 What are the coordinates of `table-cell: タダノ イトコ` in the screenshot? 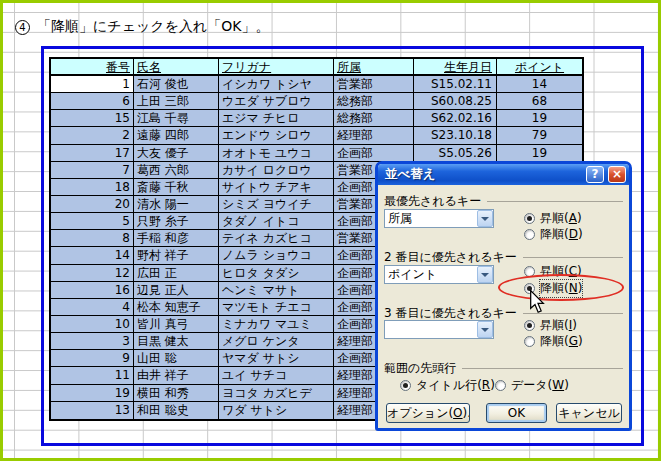 It's located at (276, 222).